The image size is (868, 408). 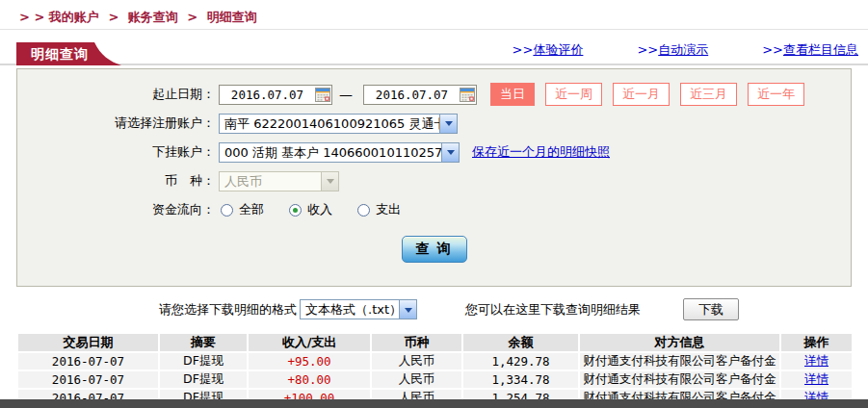 What do you see at coordinates (279, 181) in the screenshot?
I see `currency-select: 人民币` at bounding box center [279, 181].